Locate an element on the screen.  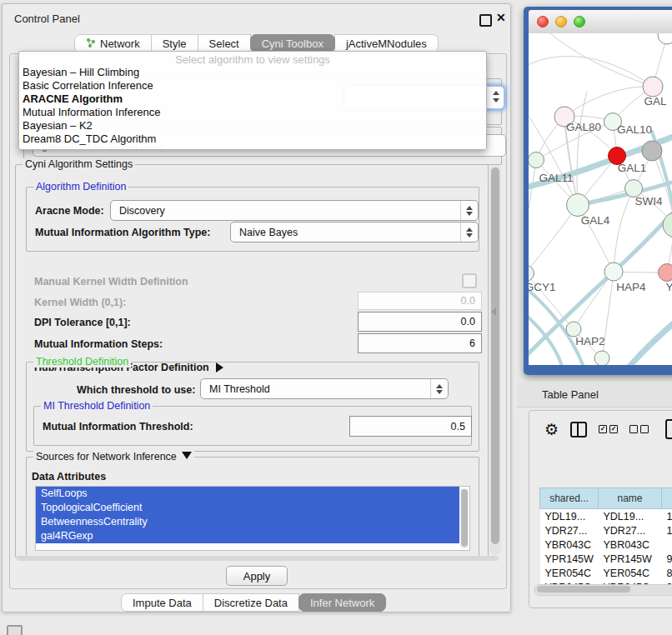
which-threshold-label: Which threshold to use: is located at coordinates (136, 390).